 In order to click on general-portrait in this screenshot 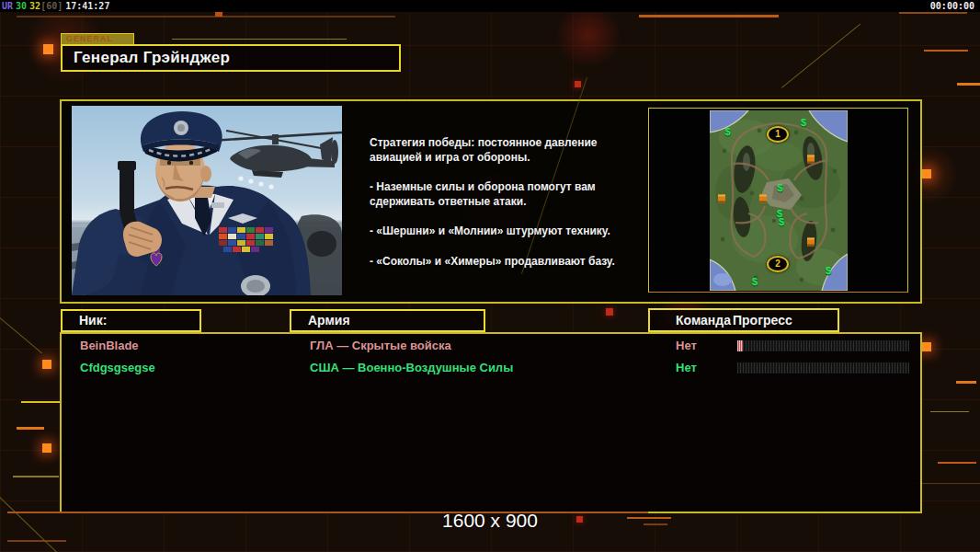, I will do `click(207, 201)`.